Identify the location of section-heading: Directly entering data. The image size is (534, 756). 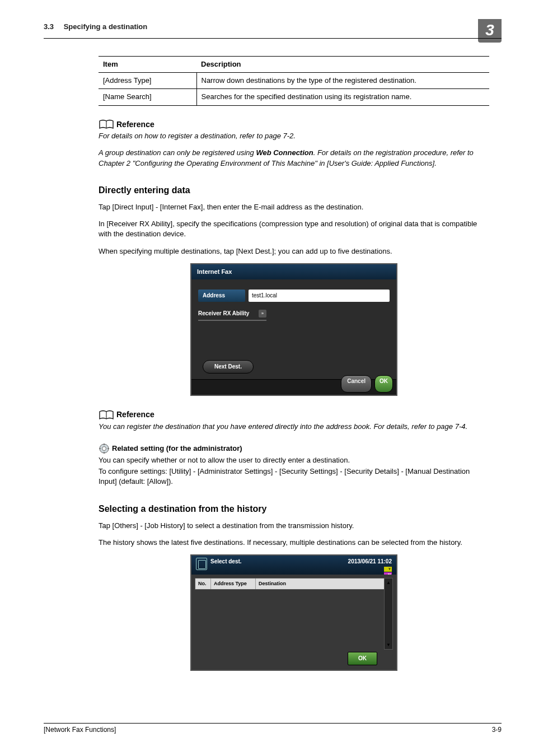
(294, 190).